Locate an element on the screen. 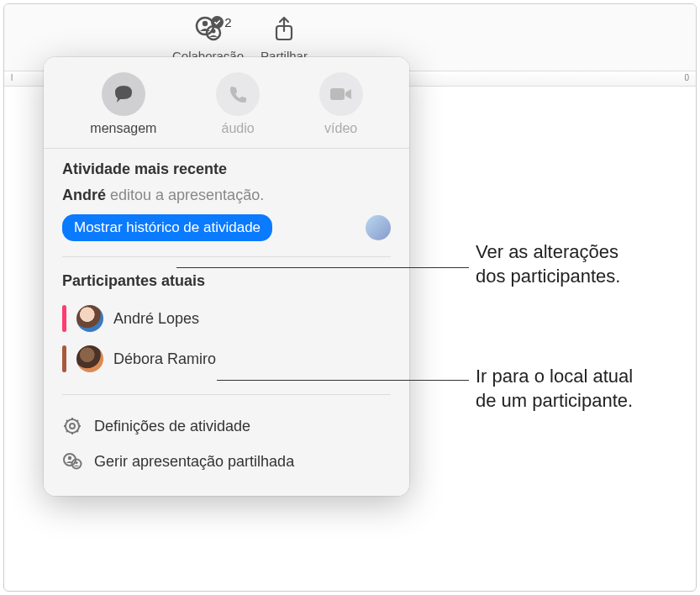 Image resolution: width=700 pixels, height=595 pixels. manage-shared-button: Gerir apresentação partilhada is located at coordinates (227, 461).